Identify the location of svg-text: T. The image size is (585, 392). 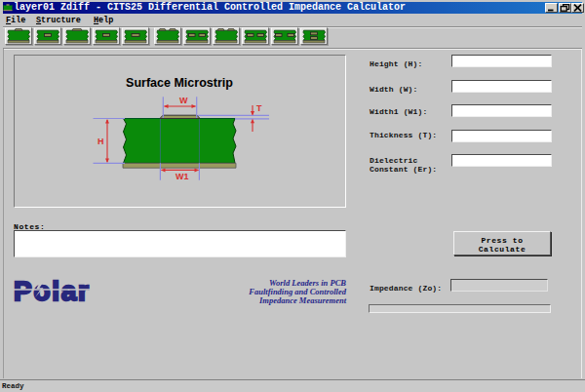
(259, 108).